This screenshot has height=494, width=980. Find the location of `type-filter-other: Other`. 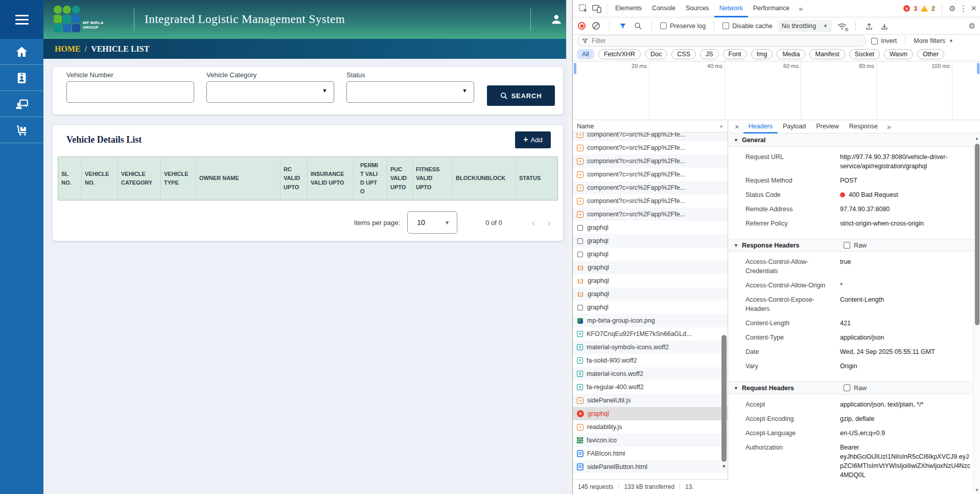

type-filter-other: Other is located at coordinates (931, 54).